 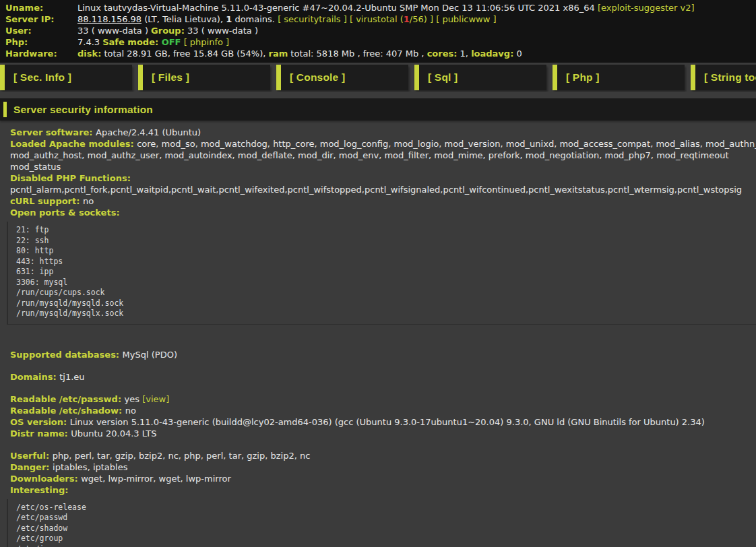 What do you see at coordinates (42, 8) in the screenshot?
I see `uname-label: Uname:` at bounding box center [42, 8].